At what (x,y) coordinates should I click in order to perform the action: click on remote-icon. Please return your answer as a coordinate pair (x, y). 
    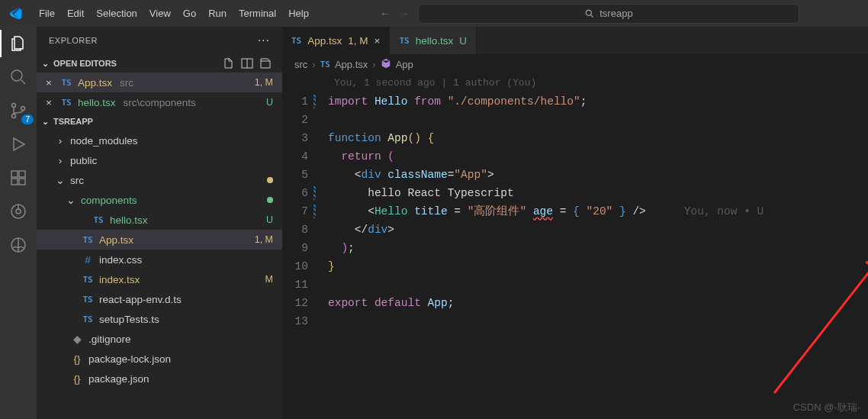
    Looking at the image, I should click on (18, 245).